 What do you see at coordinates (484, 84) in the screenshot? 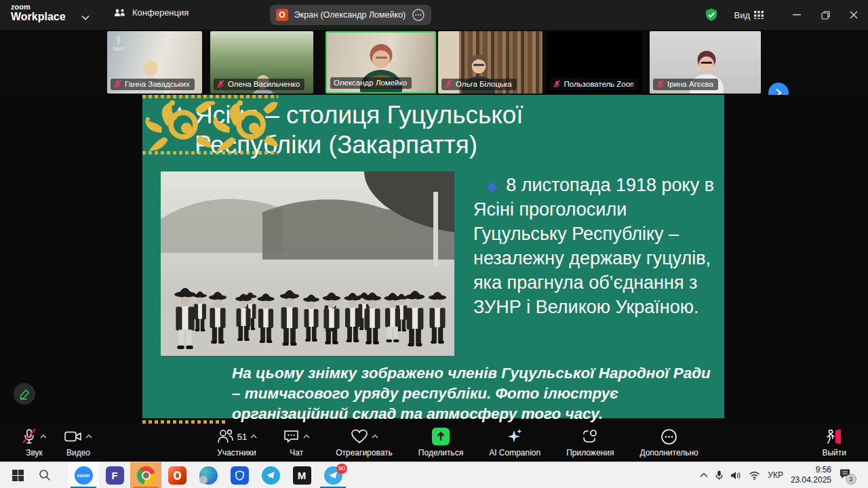
I see `participant-name: Ольга Білоцька` at bounding box center [484, 84].